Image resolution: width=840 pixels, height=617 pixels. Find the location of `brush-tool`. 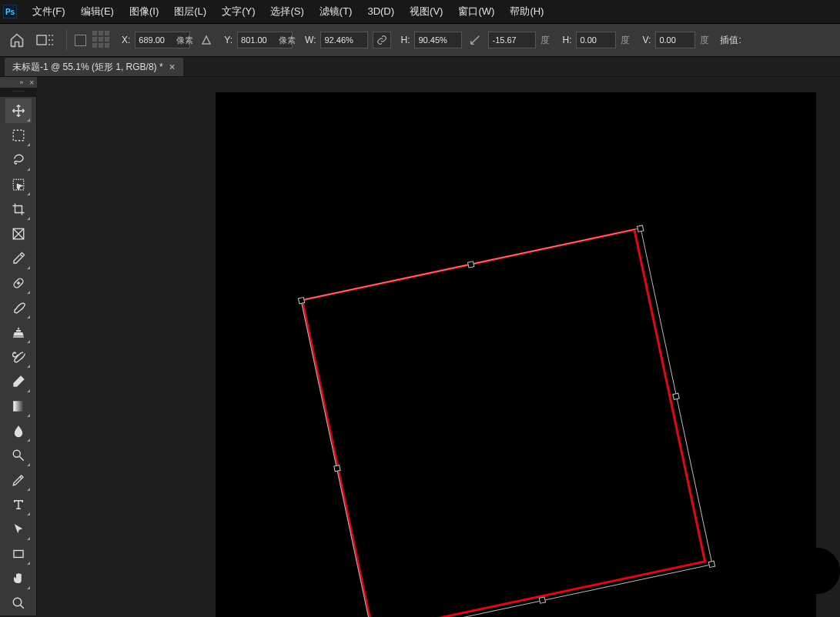

brush-tool is located at coordinates (18, 308).